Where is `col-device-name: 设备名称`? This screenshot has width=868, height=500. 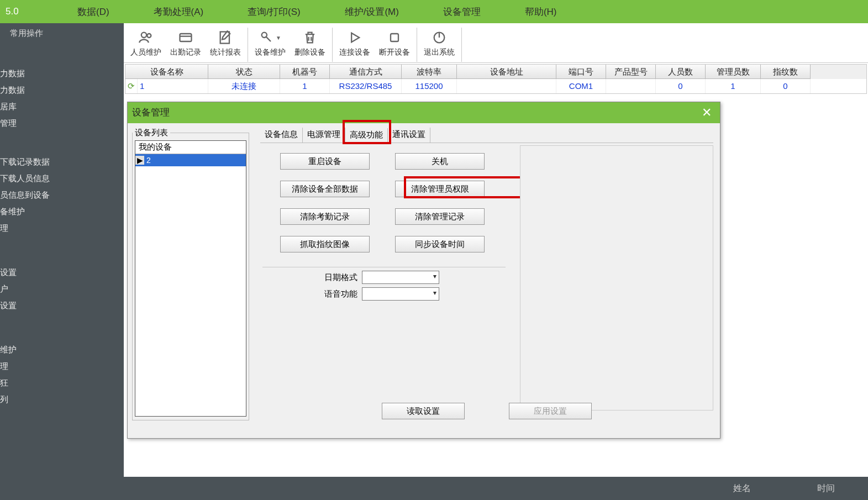 col-device-name: 设备名称 is located at coordinates (167, 72).